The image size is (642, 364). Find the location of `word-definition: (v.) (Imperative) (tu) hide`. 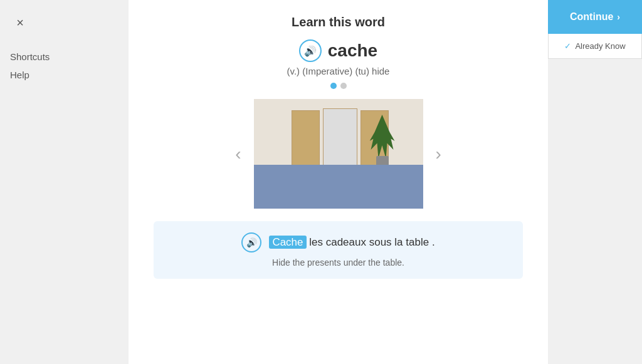

word-definition: (v.) (Imperative) (tu) hide is located at coordinates (339, 71).